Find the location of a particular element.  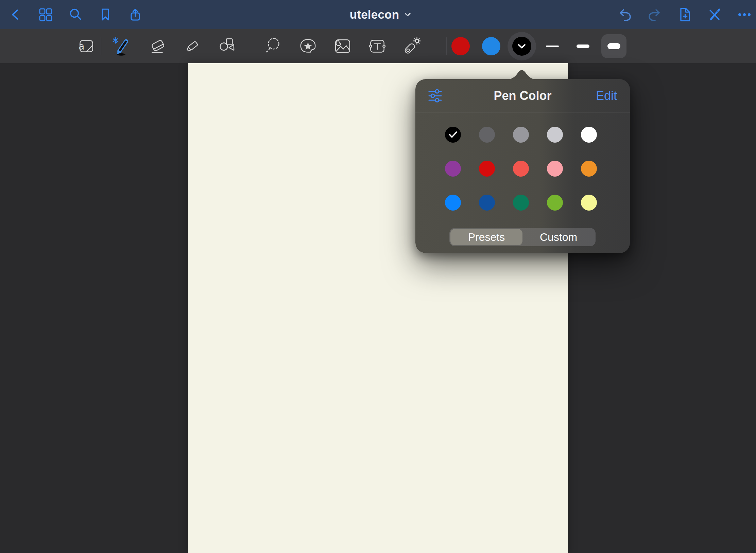

tab-custom: Custom is located at coordinates (559, 237).